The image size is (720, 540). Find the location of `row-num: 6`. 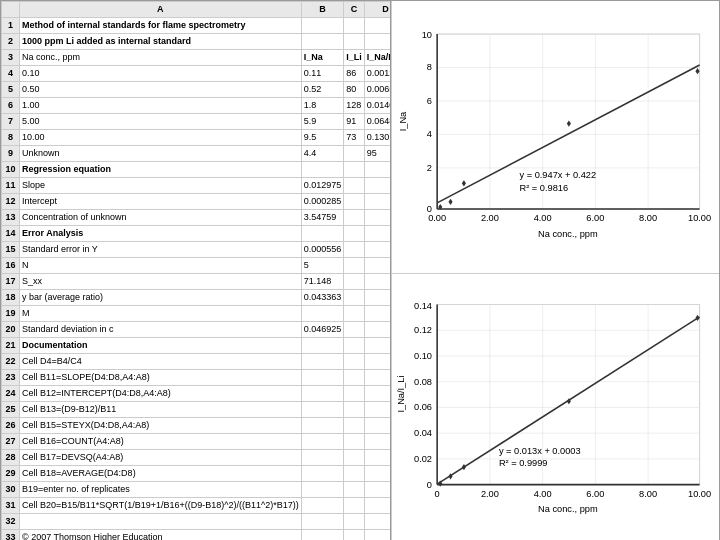

row-num: 6 is located at coordinates (11, 106).